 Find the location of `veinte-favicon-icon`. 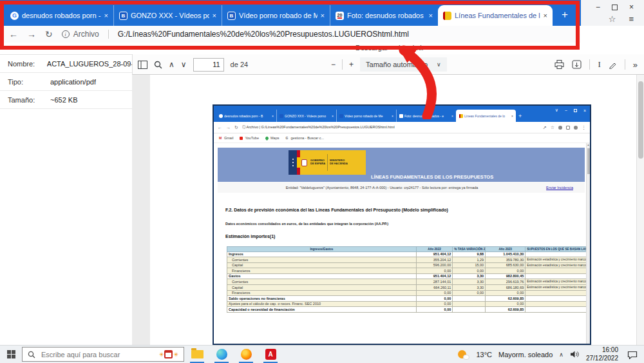

veinte-favicon-icon is located at coordinates (401, 116).